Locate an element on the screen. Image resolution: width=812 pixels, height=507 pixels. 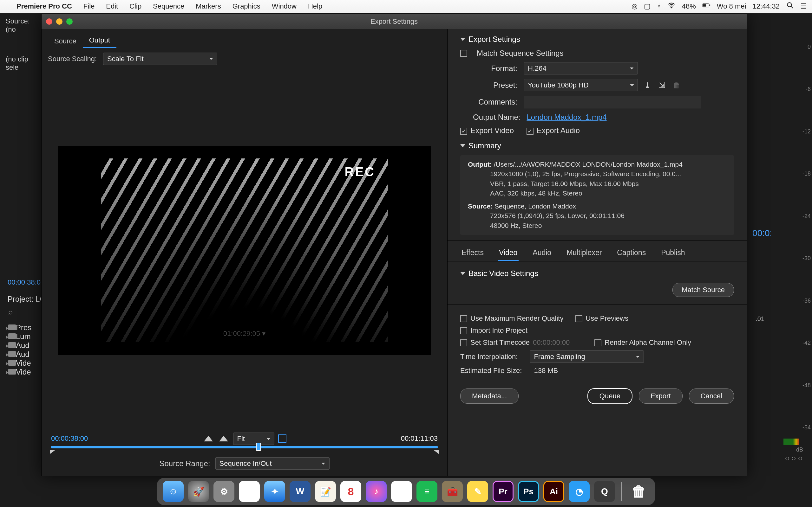
dock-app-premiere: Pr is located at coordinates (503, 492).